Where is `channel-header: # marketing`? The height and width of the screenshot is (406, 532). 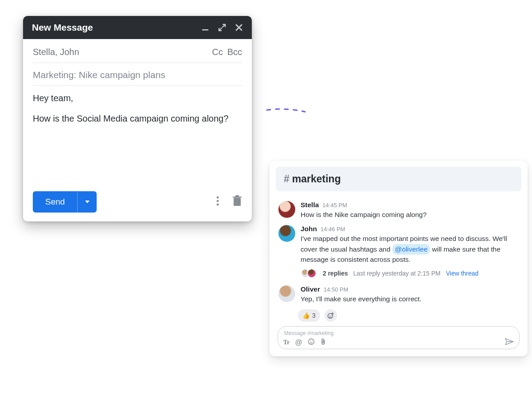 channel-header: # marketing is located at coordinates (399, 179).